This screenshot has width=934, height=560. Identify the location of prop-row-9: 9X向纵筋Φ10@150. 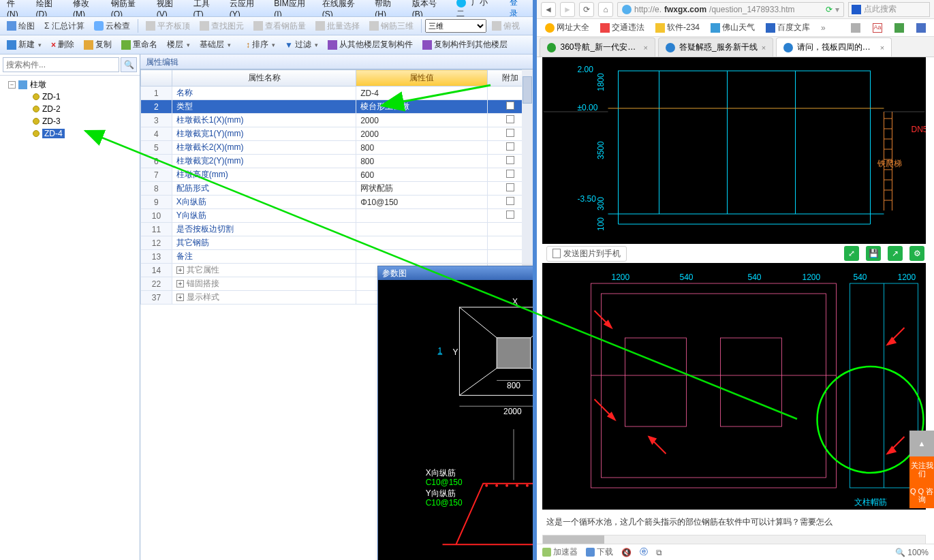
(337, 202).